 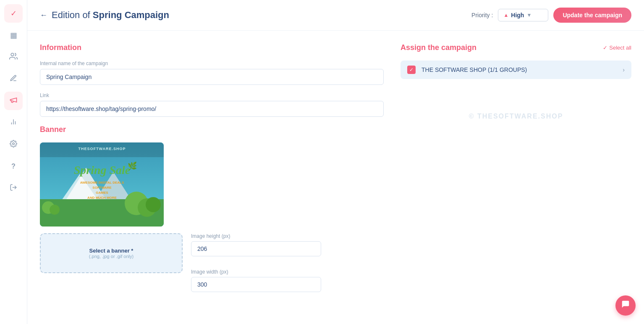 I want to click on watermark: © THESOFTWARE.SHOP, so click(x=516, y=116).